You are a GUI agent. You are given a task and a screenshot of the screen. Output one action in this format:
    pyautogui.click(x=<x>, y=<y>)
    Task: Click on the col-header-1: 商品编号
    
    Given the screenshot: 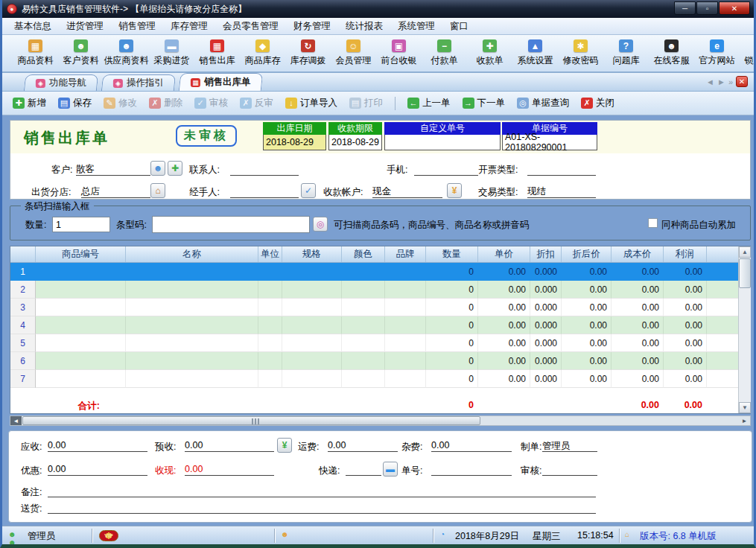 What is the action you would take?
    pyautogui.click(x=80, y=255)
    